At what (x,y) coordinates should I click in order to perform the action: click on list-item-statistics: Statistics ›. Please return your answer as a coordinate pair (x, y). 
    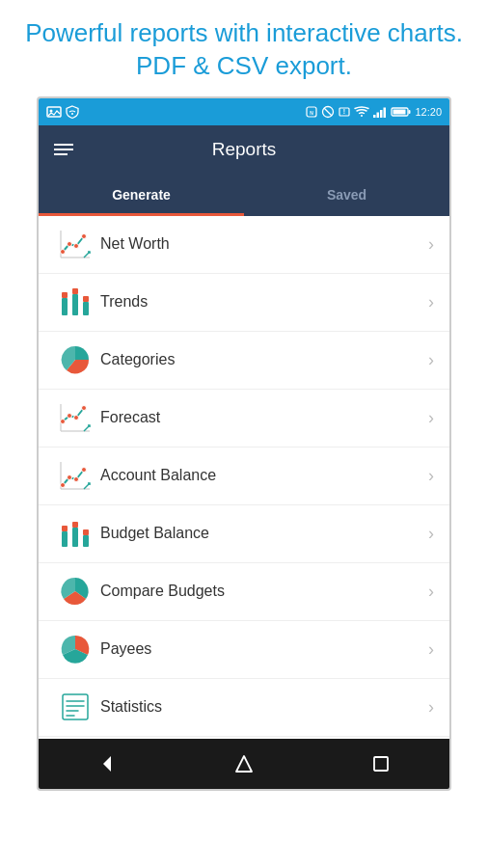
    Looking at the image, I should click on (244, 708).